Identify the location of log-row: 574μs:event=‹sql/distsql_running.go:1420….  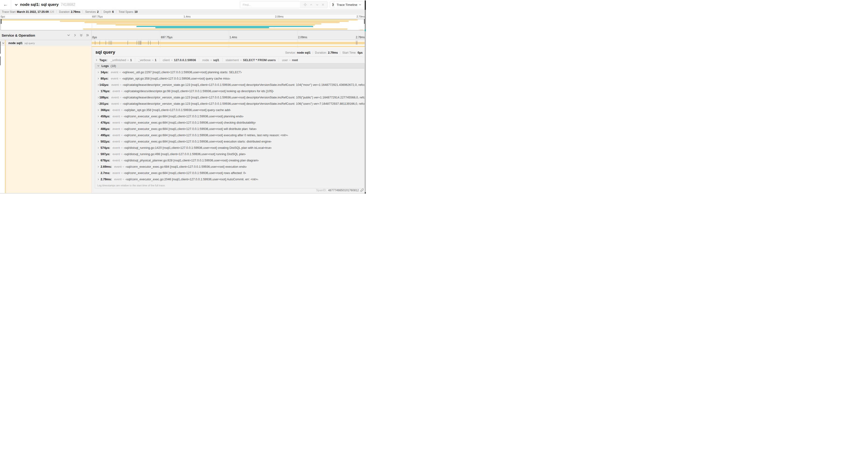
(230, 147).